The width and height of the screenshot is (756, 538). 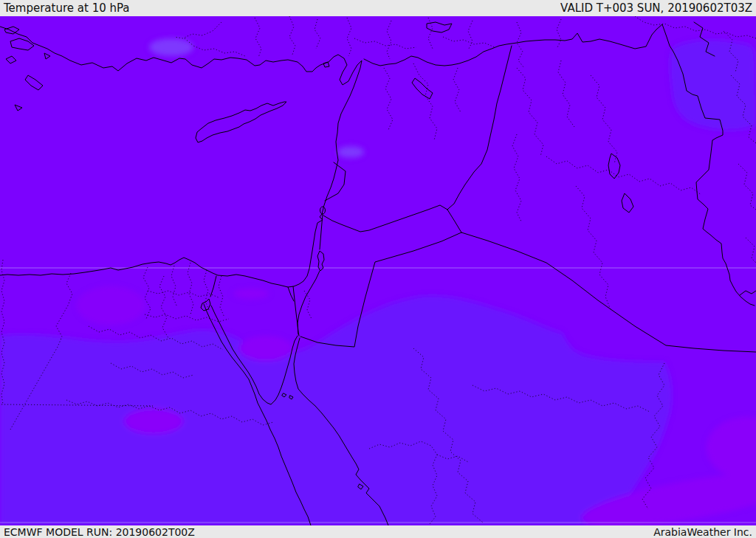 What do you see at coordinates (656, 8) in the screenshot?
I see `valid-time-label: VALID T+003 SUN, 20190602T03Z` at bounding box center [656, 8].